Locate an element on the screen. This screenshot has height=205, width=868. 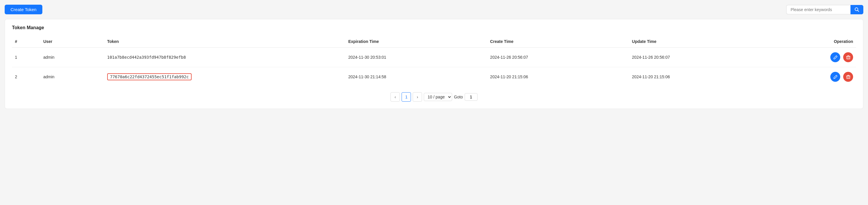
search-input is located at coordinates (818, 9).